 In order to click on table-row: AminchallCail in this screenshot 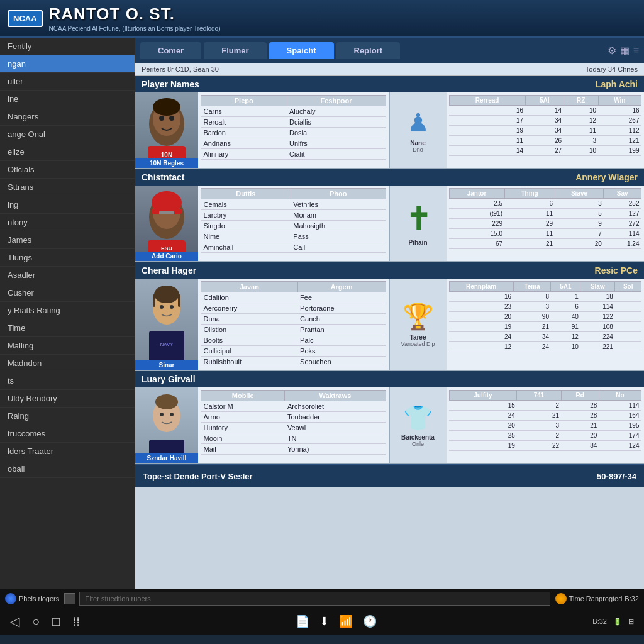, I will do `click(294, 248)`.